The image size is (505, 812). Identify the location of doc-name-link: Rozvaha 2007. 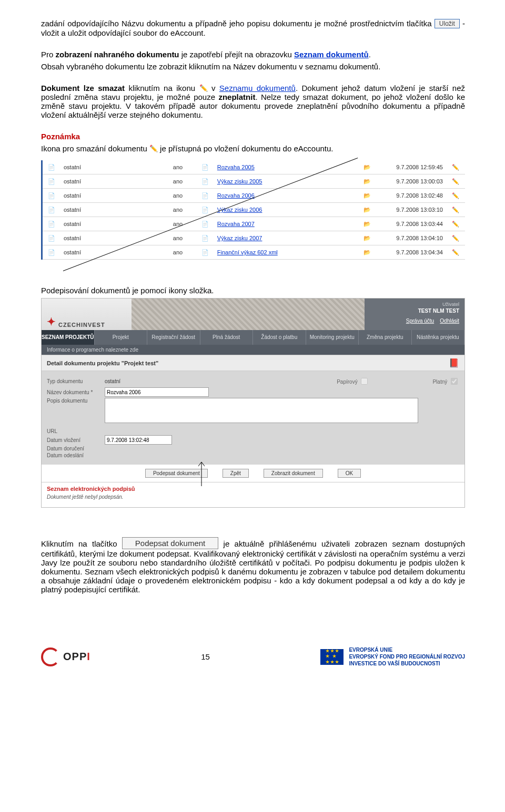
(236, 224).